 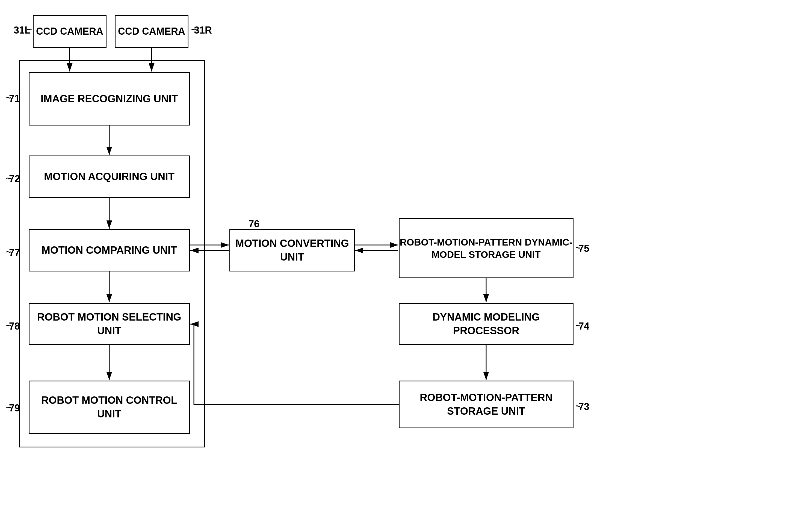 What do you see at coordinates (9, 178) in the screenshot?
I see `ref-72-tilde: ~` at bounding box center [9, 178].